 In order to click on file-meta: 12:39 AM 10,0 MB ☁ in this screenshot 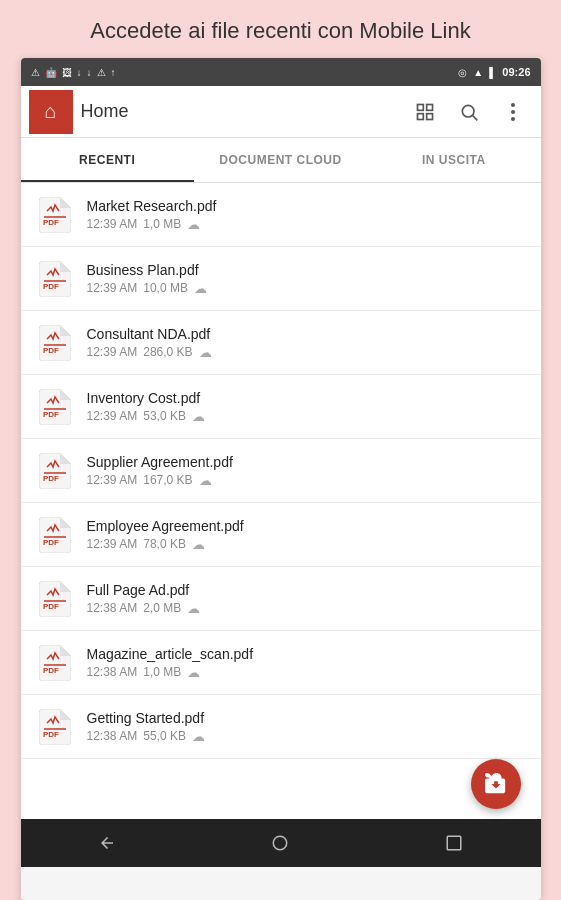, I will do `click(306, 288)`.